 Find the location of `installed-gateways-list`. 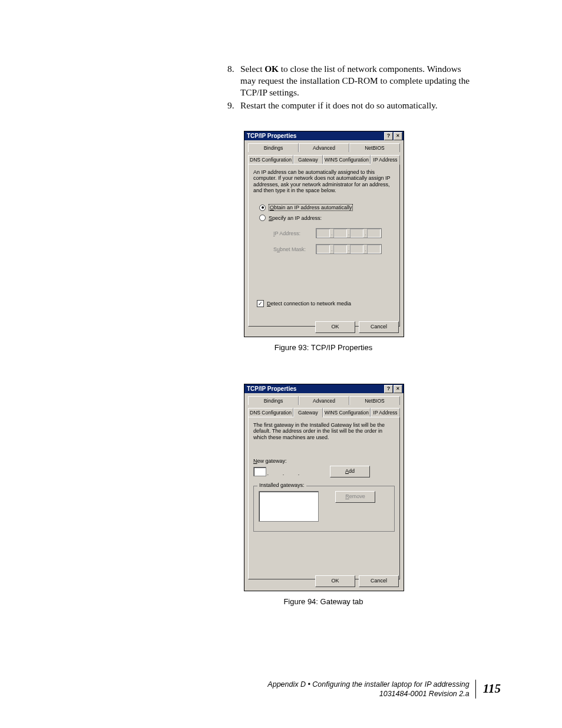

installed-gateways-list is located at coordinates (289, 506).